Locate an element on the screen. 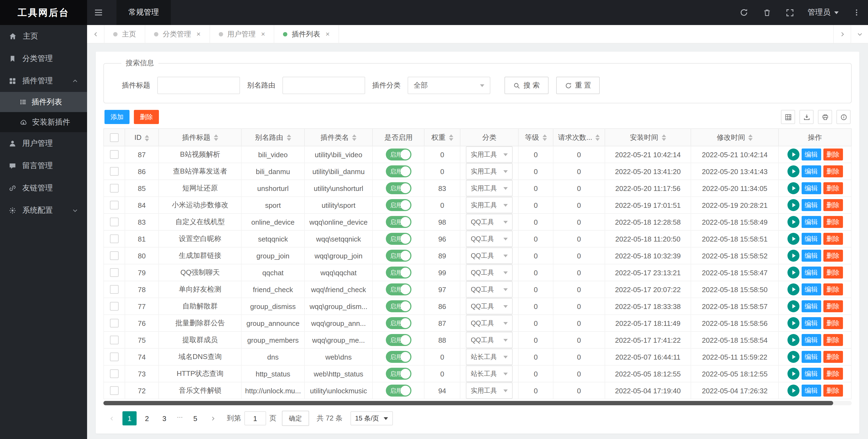 The height and width of the screenshot is (439, 868). sidebar-item-install-plugin: 安装新插件 is located at coordinates (43, 122).